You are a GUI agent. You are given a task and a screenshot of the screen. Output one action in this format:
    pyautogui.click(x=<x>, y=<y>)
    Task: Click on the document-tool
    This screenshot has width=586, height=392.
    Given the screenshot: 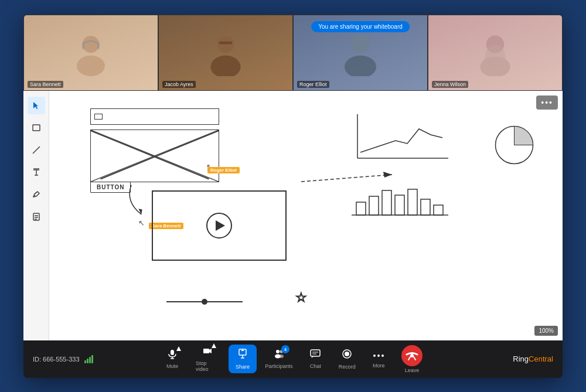 What is the action you would take?
    pyautogui.click(x=36, y=217)
    